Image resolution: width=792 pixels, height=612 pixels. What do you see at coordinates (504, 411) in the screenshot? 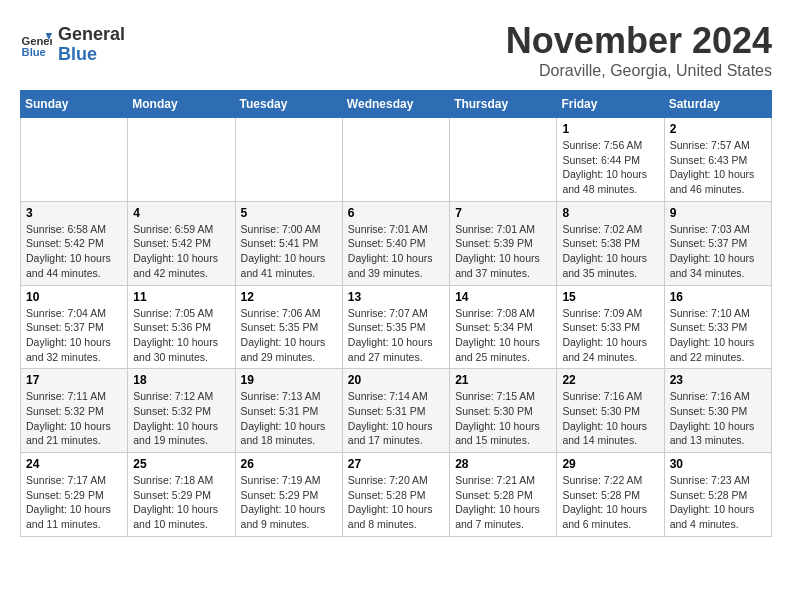
I see `calendar-cell: 21Sunrise: 7:15 AM Sunset: 5:30 PM Dayli…` at bounding box center [504, 411].